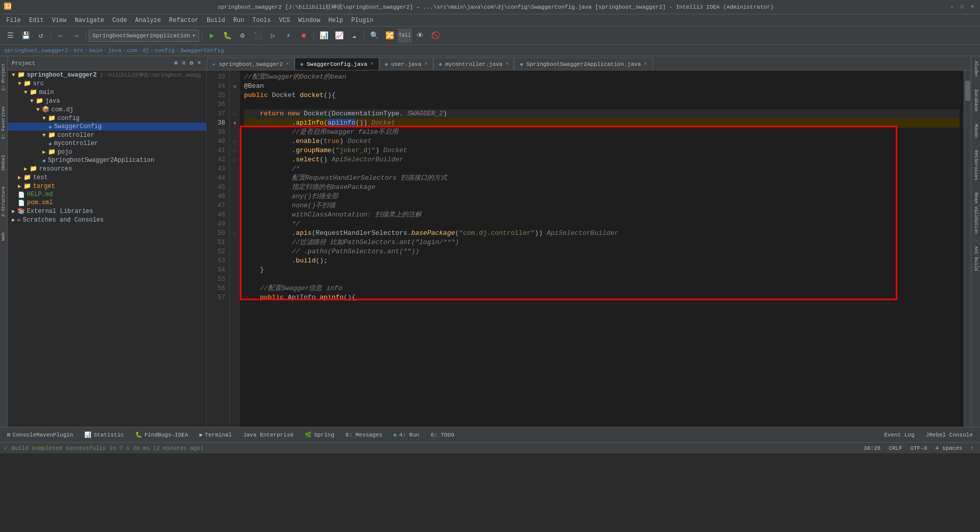  Describe the element at coordinates (405, 36) in the screenshot. I see `toolbar-tail-btn: Tail` at that location.